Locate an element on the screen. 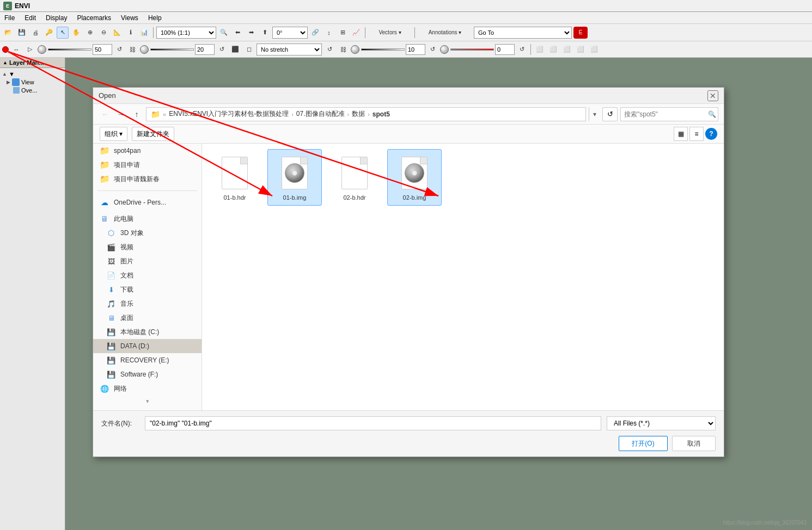 This screenshot has width=812, height=530. tb2-extra2: ⬜ is located at coordinates (553, 50).